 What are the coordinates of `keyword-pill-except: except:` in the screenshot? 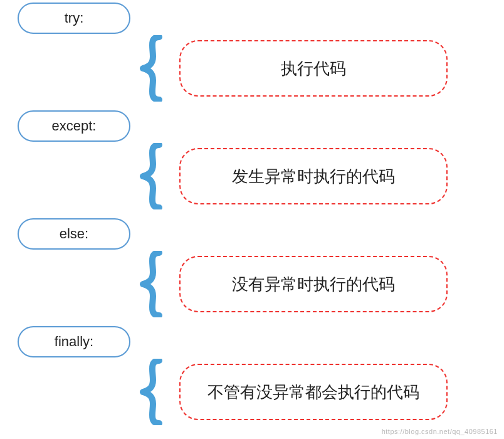 It's located at (74, 126).